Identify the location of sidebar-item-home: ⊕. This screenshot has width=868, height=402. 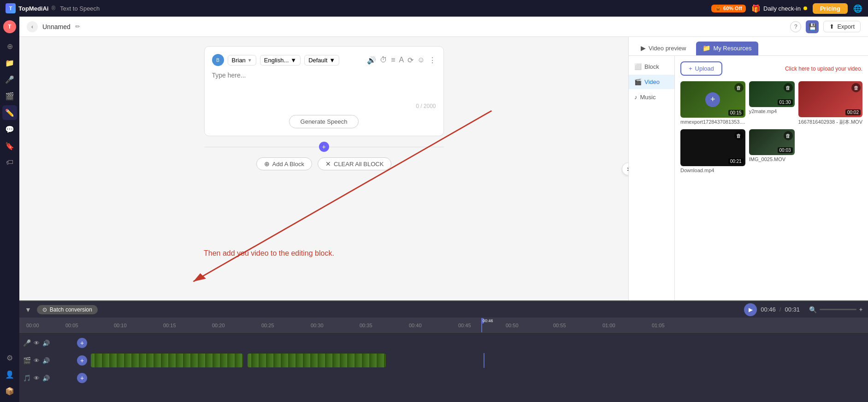
(10, 46).